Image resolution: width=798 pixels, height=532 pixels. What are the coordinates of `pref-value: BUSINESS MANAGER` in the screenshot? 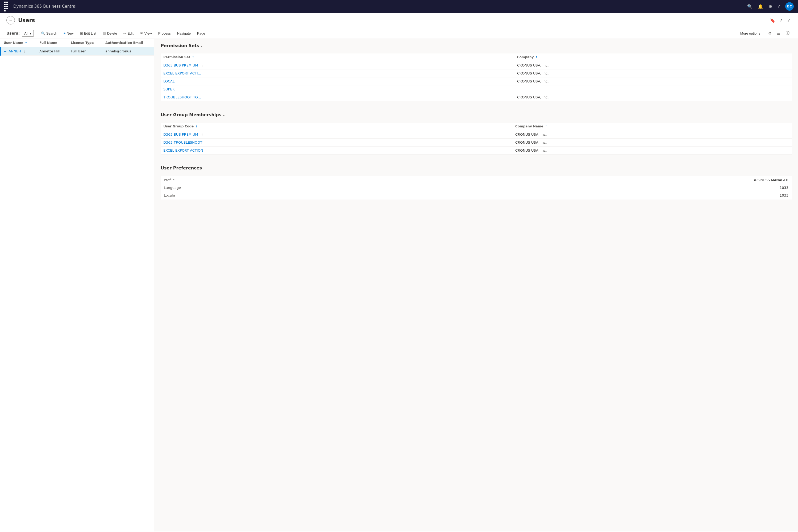 It's located at (602, 180).